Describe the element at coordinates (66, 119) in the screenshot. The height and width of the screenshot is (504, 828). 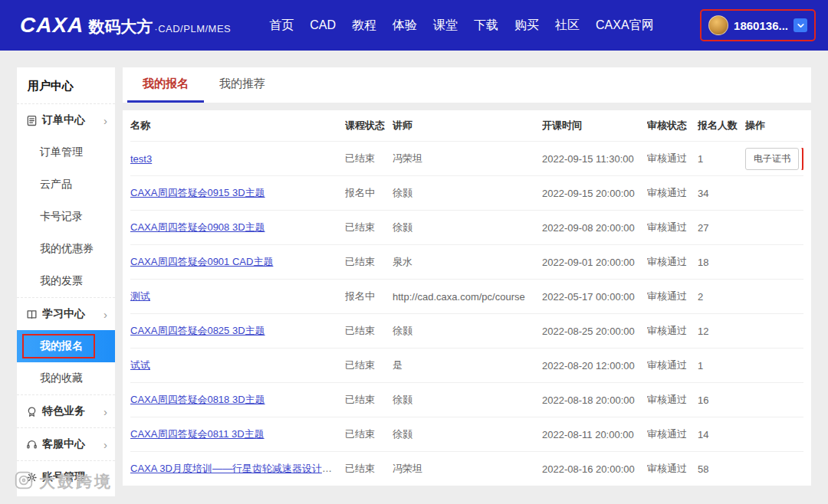
I see `sidebar-section-order-center: 订单中心›` at that location.